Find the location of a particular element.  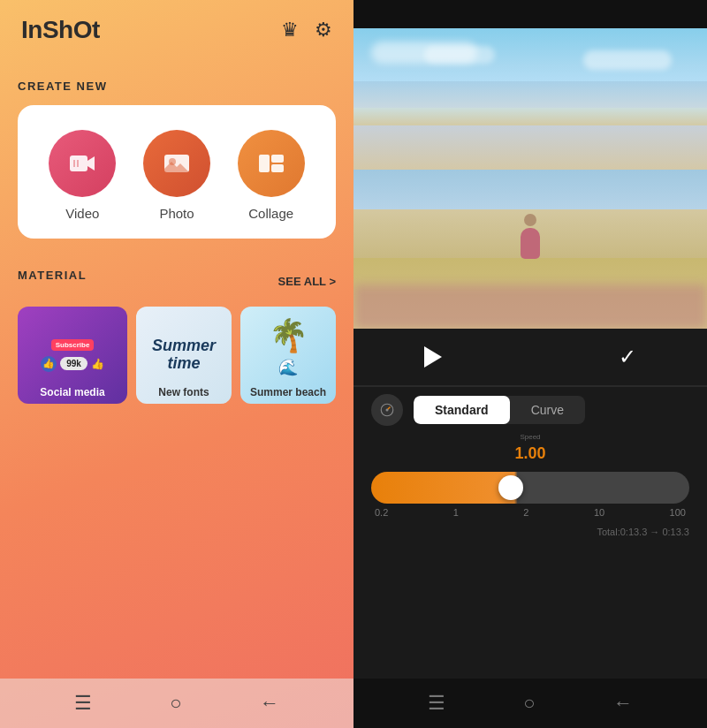

palm-tree-icon: 🌴 is located at coordinates (288, 336).